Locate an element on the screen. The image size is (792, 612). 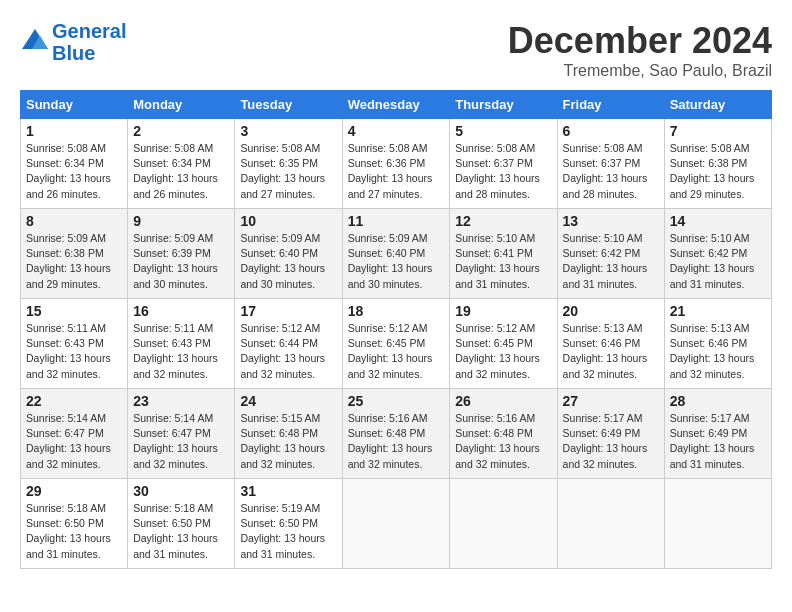
weekday-header-cell: Friday is located at coordinates (610, 105).